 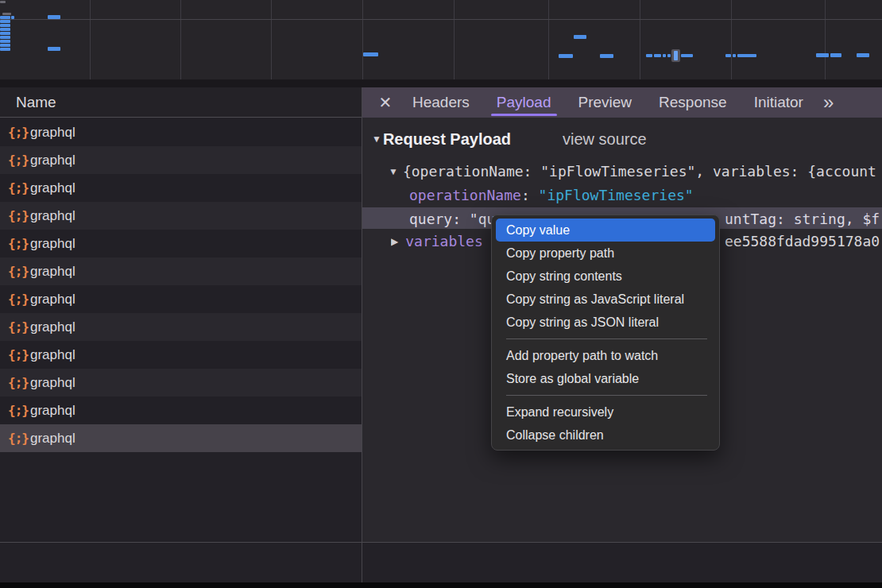 I want to click on close-icon: ✕, so click(x=385, y=103).